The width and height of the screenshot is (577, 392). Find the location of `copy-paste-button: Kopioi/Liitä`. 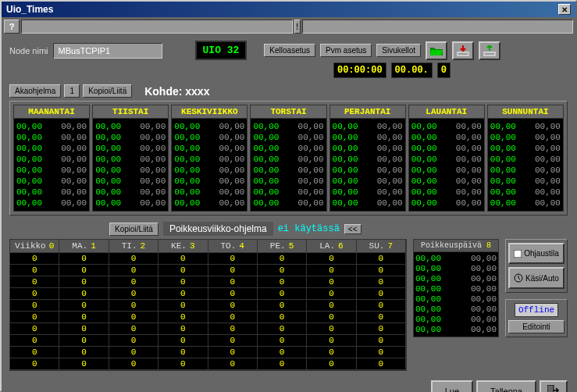

copy-paste-button: Kopioi/Liitä is located at coordinates (108, 91).